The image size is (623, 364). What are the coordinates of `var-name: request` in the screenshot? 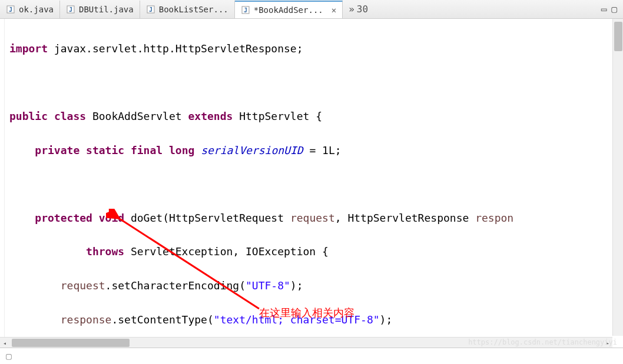 It's located at (83, 286).